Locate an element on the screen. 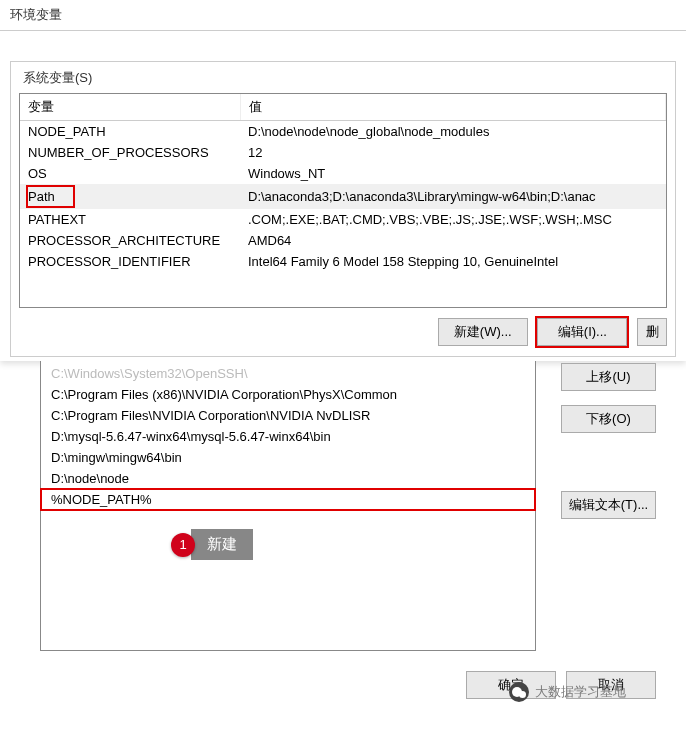 Image resolution: width=686 pixels, height=730 pixels. new-button: 新建(W)... is located at coordinates (483, 332).